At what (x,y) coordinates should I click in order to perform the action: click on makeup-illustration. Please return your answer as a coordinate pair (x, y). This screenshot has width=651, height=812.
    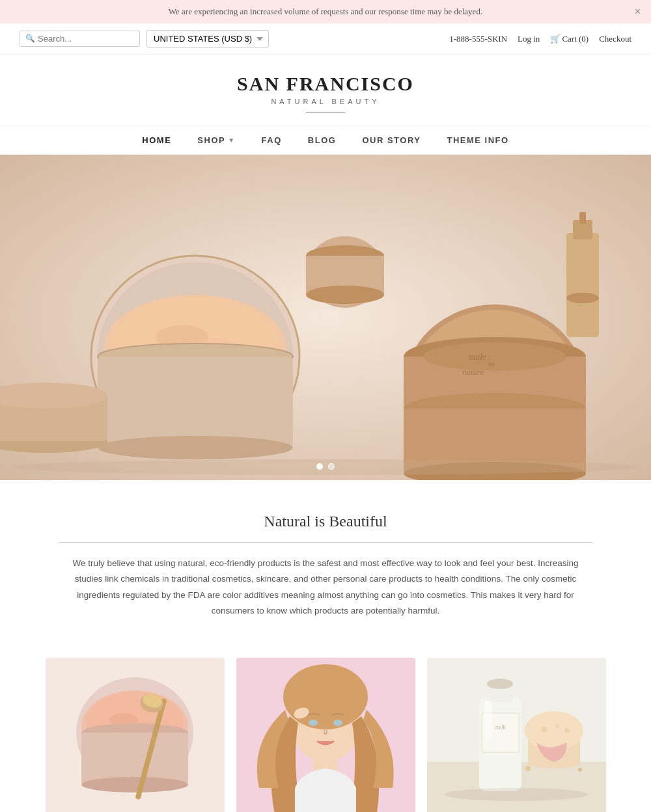
    Looking at the image, I should click on (135, 735).